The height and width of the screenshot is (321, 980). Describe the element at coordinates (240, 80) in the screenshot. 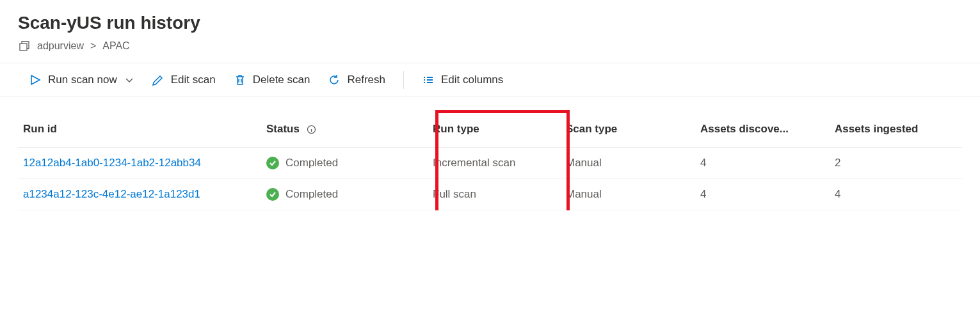

I see `trash-icon` at that location.